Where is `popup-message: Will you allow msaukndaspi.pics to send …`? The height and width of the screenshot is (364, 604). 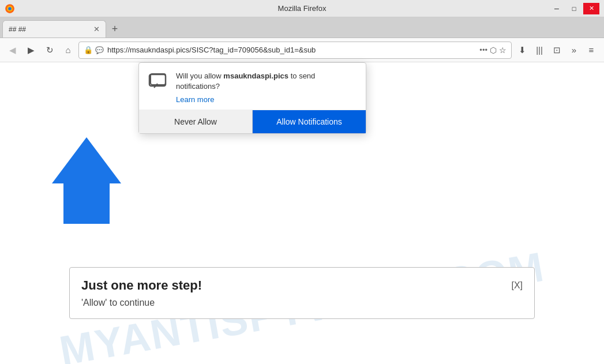 popup-message: Will you allow msaukndaspi.pics to send … is located at coordinates (267, 81).